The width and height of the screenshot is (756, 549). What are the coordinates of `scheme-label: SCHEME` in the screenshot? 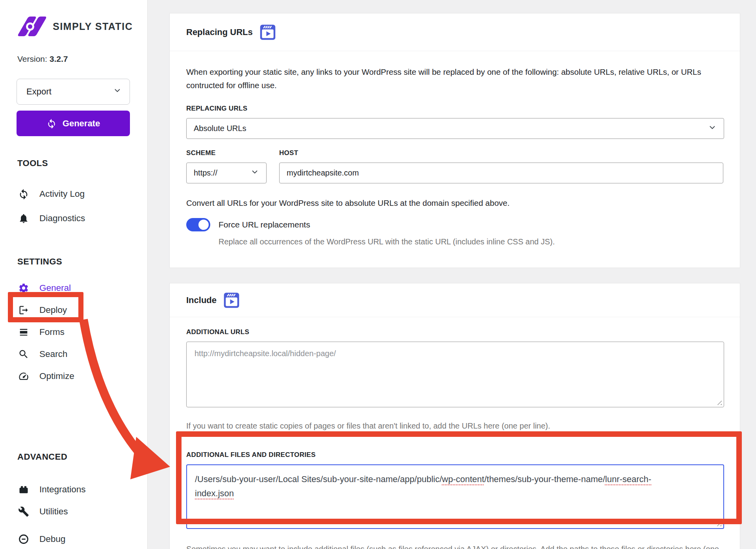 It's located at (226, 153).